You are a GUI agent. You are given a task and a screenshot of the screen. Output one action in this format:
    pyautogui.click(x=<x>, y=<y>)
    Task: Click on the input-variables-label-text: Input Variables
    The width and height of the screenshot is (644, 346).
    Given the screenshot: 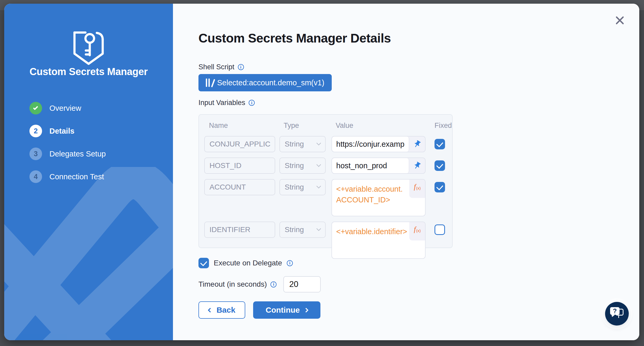 What is the action you would take?
    pyautogui.click(x=222, y=103)
    